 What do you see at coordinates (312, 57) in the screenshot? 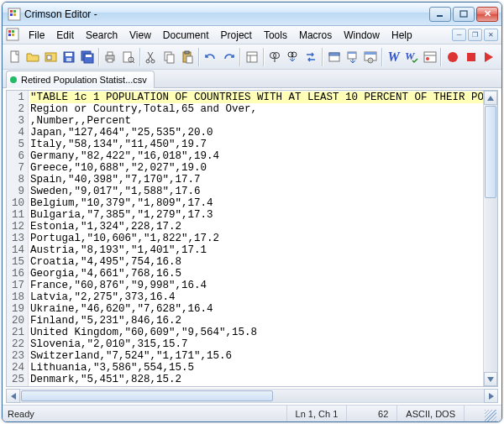
I see `replace-button` at bounding box center [312, 57].